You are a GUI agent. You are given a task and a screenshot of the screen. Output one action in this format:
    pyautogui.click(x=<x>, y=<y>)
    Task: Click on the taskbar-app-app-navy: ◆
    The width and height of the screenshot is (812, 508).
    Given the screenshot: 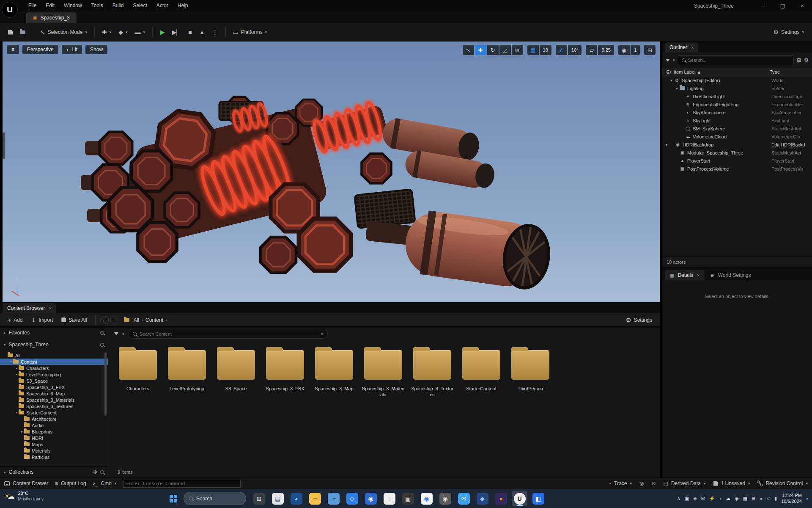 What is the action you would take?
    pyautogui.click(x=482, y=499)
    